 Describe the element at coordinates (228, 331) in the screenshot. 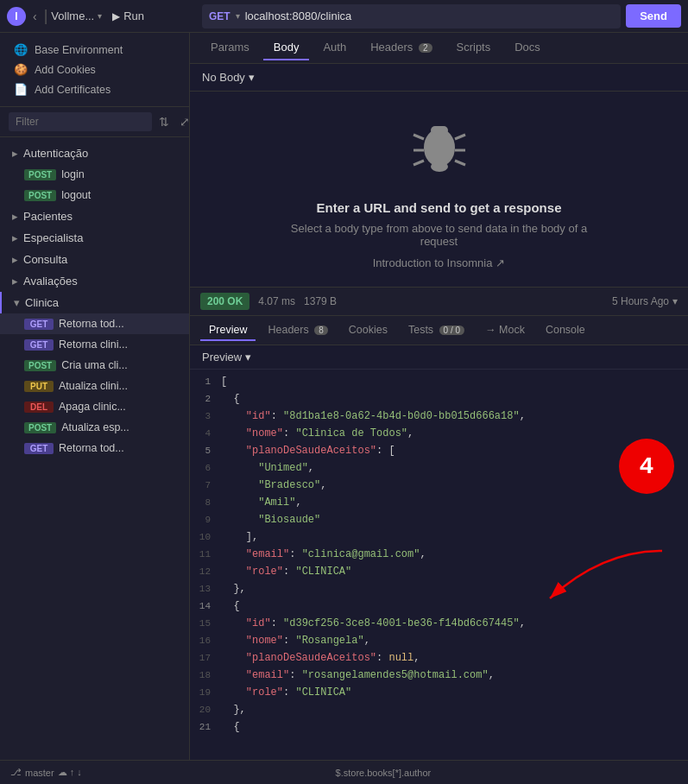

I see `resp-tab-preview: Preview` at that location.